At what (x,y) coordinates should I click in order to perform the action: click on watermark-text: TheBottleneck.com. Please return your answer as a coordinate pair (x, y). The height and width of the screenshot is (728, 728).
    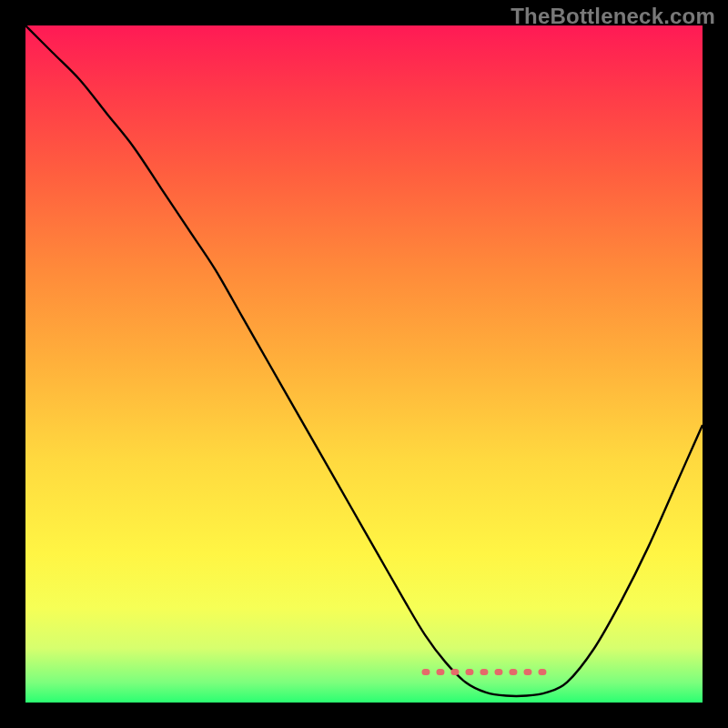
    Looking at the image, I should click on (613, 16).